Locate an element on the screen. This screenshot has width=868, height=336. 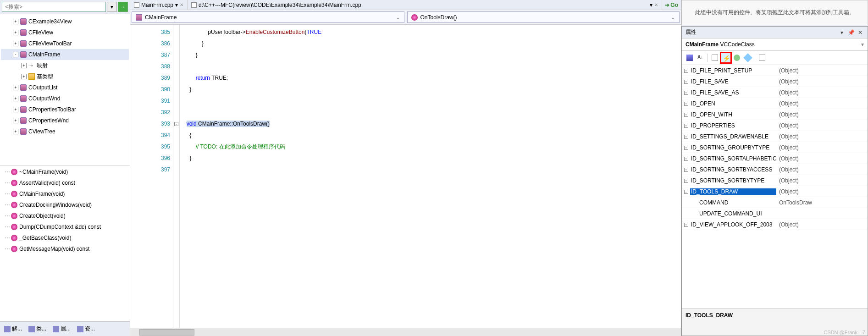
pin-icon: 📌 is located at coordinates (851, 33).